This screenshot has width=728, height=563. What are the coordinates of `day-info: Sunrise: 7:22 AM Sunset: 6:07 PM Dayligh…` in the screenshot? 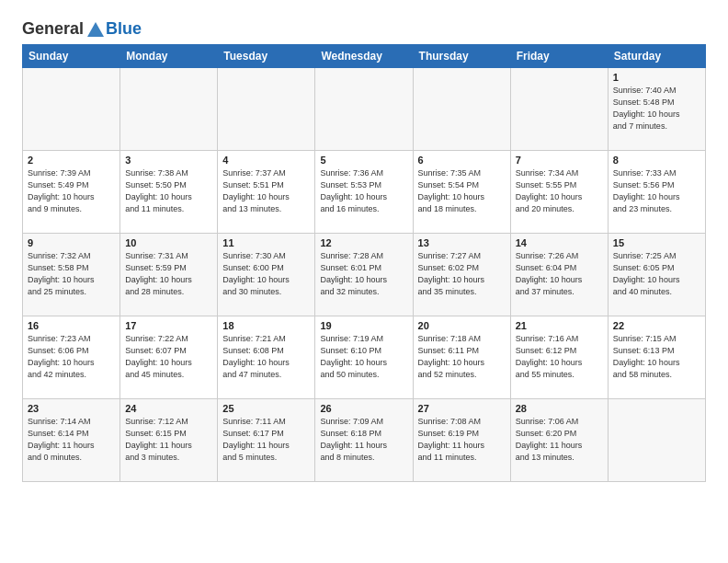 It's located at (169, 357).